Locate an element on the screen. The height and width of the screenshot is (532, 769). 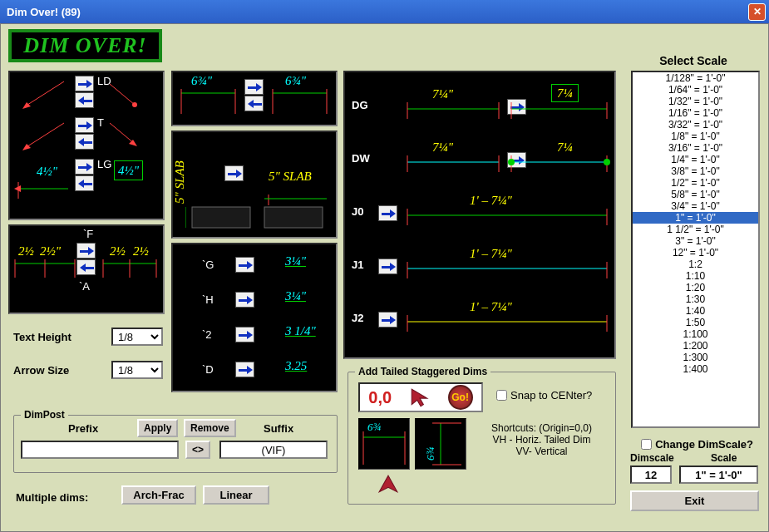
change-dimscale-check: Change DimScale? is located at coordinates (697, 444).